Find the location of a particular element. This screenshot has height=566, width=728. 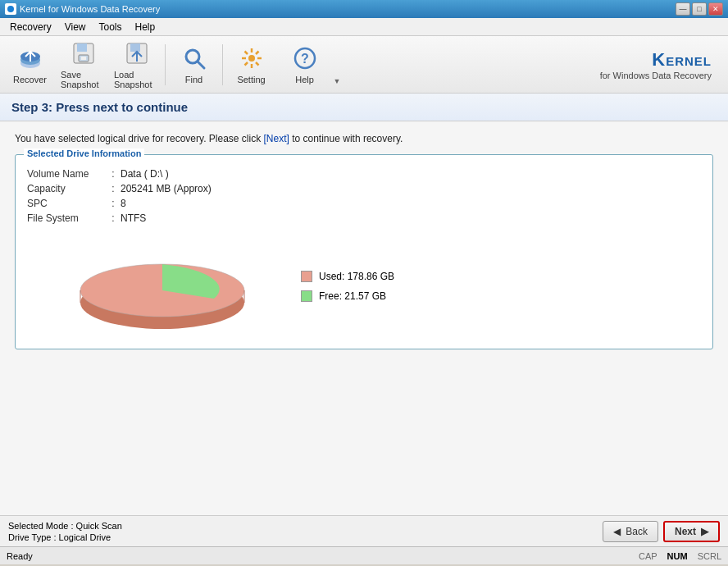

drive-type-label: Drive Type is located at coordinates (30, 537).